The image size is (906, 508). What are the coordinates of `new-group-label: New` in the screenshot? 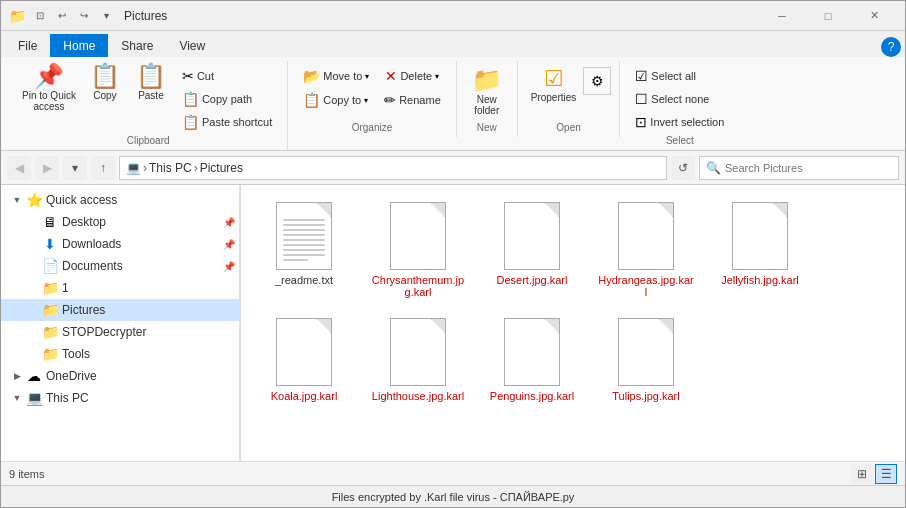 It's located at (487, 126).